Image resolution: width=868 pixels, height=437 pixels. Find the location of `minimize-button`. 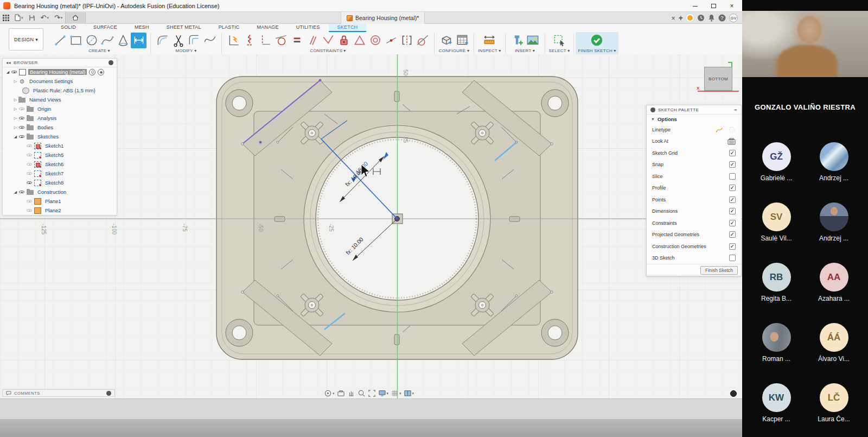

minimize-button is located at coordinates (695, 6).